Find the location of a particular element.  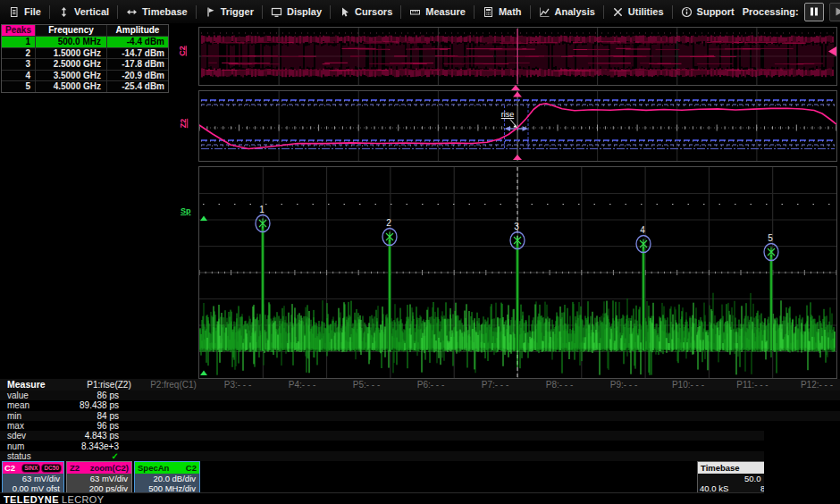

channel-descriptor-c2: C2 SINX DC50 63 mV/div 0.00 mV ofst is located at coordinates (33, 477).